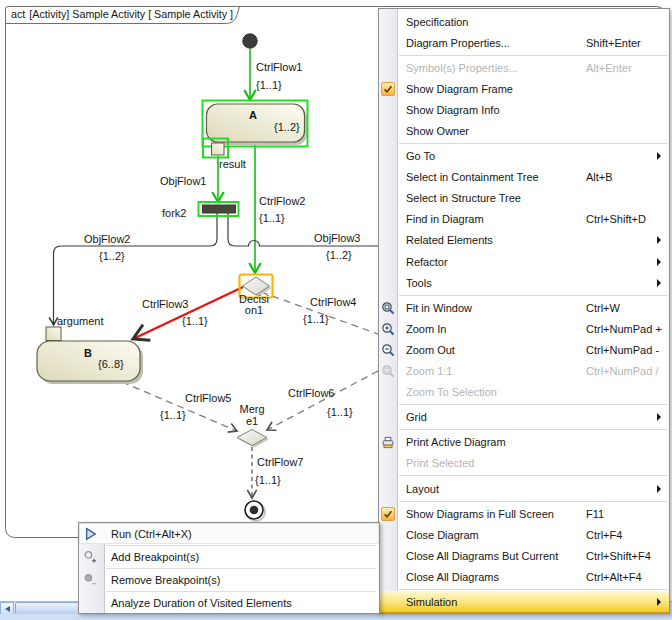  Describe the element at coordinates (524, 328) in the screenshot. I see `menu-item-zoom-in: Zoom InCtrl+NumPad +` at that location.